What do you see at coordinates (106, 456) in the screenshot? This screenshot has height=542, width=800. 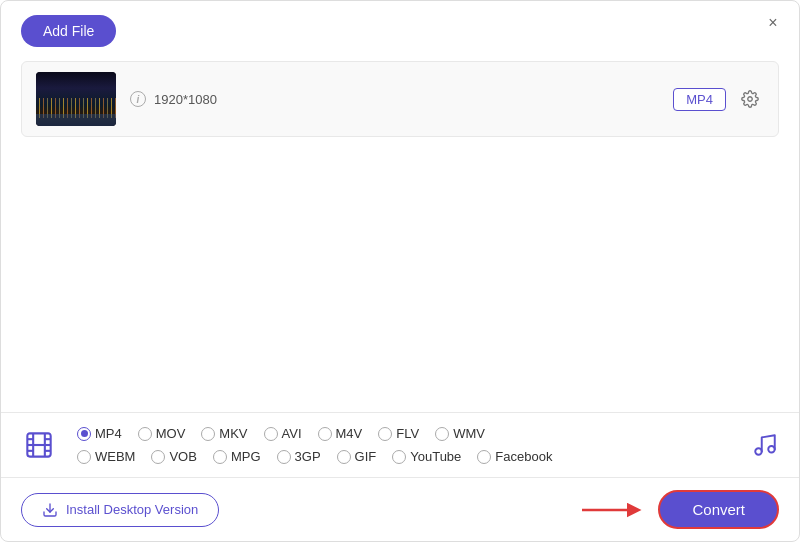 I see `format-option-webm: WEBM` at bounding box center [106, 456].